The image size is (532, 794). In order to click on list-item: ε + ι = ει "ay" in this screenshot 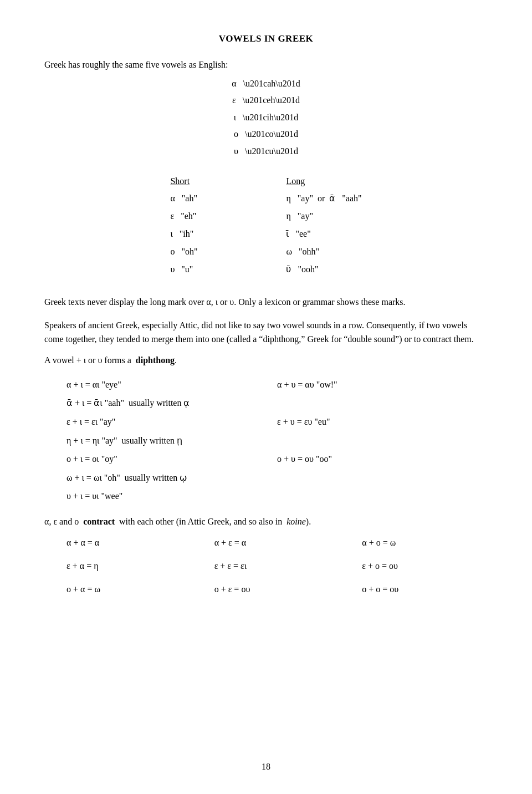, I will do `click(166, 422)`.